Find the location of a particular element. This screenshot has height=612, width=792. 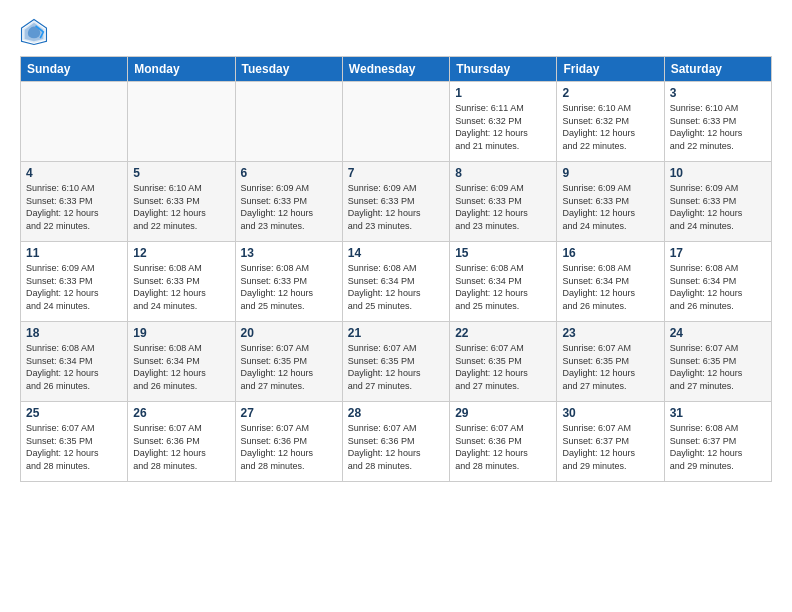

logo-icon is located at coordinates (34, 32).